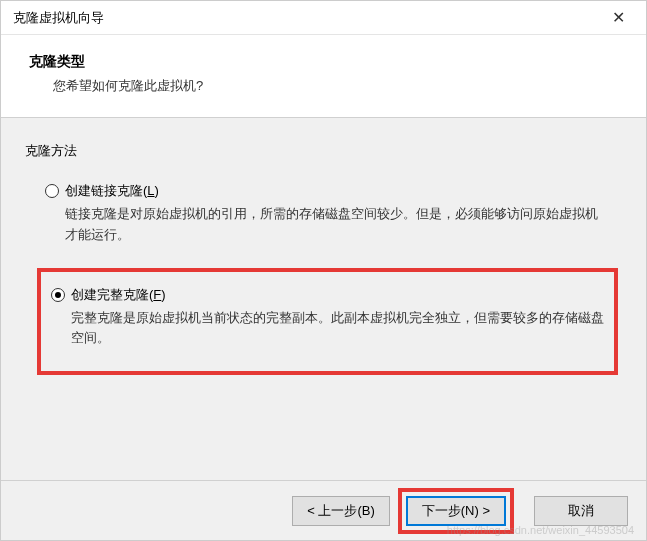  I want to click on titlebar: 克隆虚拟机向导 ✕, so click(324, 18).